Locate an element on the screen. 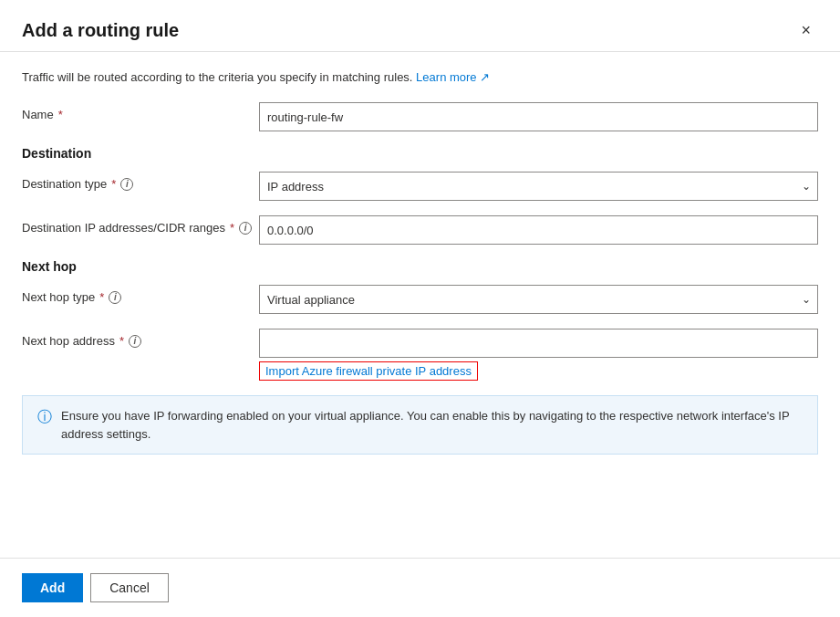  next-hop-type-row: Next hop type * i Virtual appliance Virt… is located at coordinates (420, 299).